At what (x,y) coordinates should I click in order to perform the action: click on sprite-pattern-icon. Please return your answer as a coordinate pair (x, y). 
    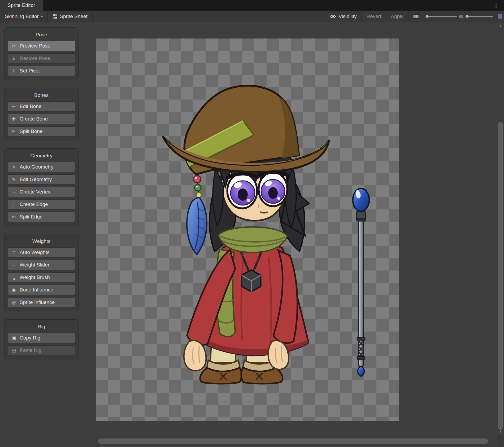
    Looking at the image, I should click on (500, 16).